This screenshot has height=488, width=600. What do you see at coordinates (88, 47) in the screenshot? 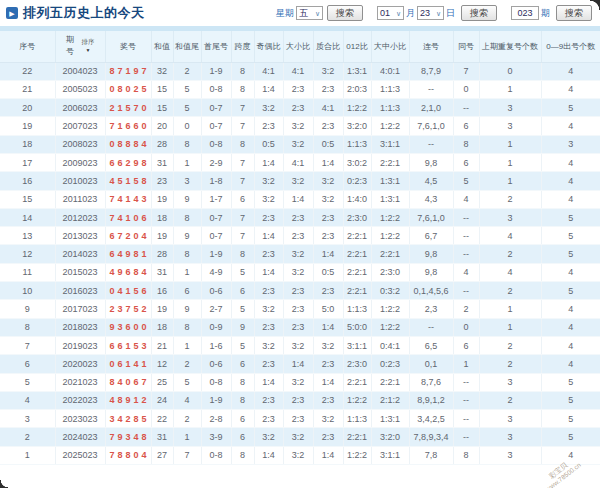
I see `sort-control: 排序` at bounding box center [88, 47].